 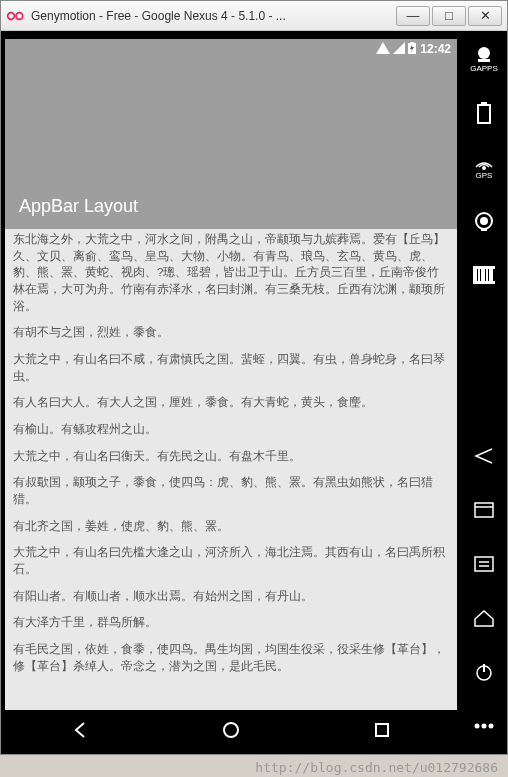 I want to click on sidebar-menu-button, so click(x=484, y=564).